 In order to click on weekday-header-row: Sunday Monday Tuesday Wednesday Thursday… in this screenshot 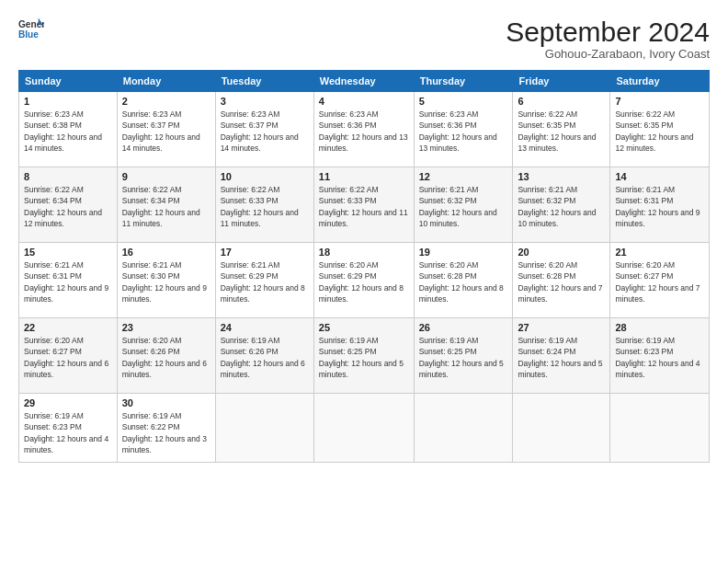, I will do `click(364, 81)`.